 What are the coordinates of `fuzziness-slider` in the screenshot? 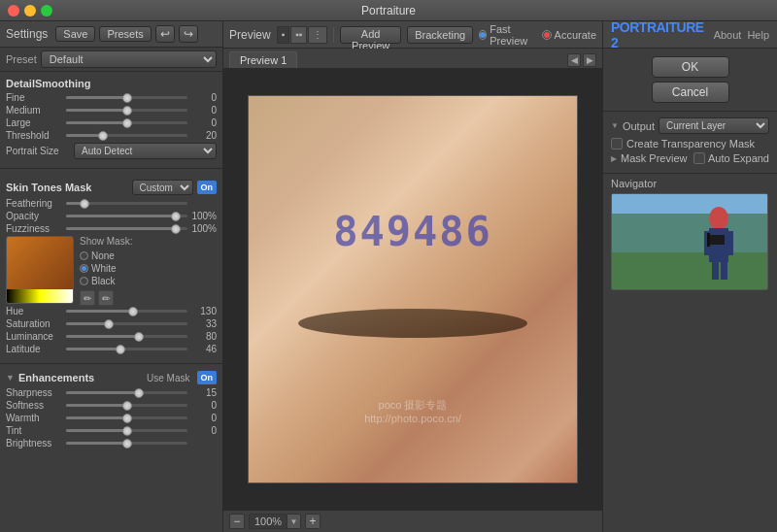 It's located at (126, 229).